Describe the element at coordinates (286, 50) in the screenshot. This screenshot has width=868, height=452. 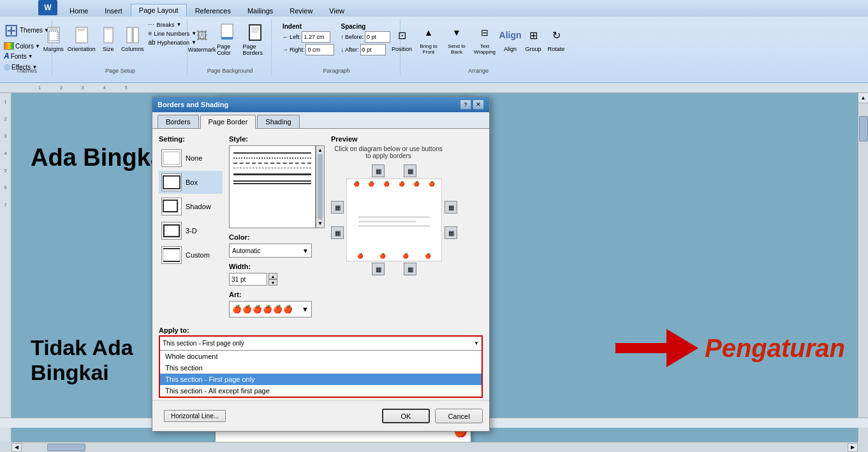
I see `indent-right-icon: →` at that location.